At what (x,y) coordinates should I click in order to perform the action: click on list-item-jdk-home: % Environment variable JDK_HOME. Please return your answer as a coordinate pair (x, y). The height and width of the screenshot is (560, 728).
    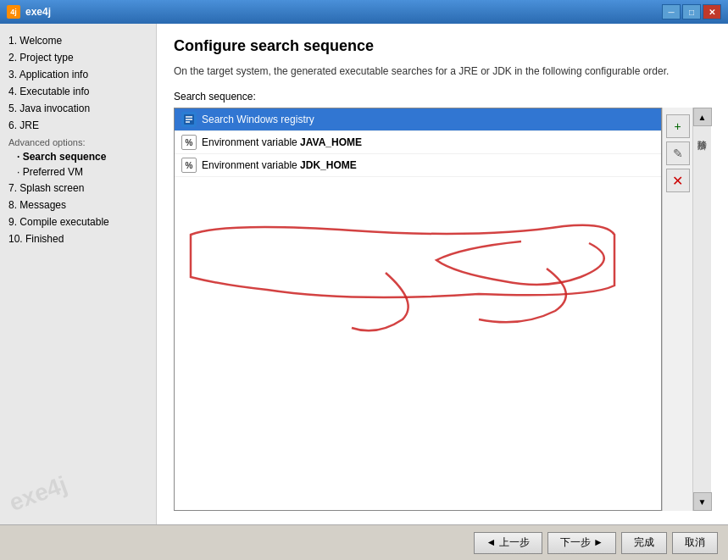
    Looking at the image, I should click on (418, 166).